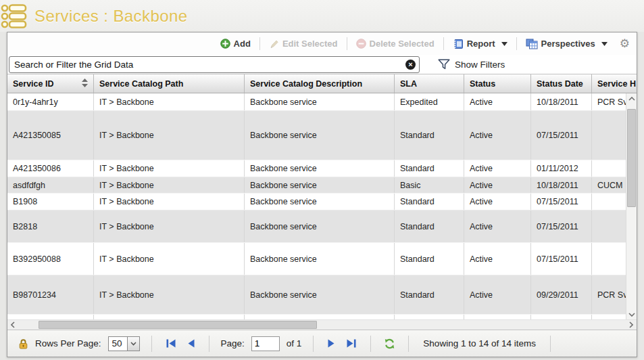 The width and height of the screenshot is (644, 360). Describe the element at coordinates (566, 44) in the screenshot. I see `perspectives-button: Perspectives` at that location.